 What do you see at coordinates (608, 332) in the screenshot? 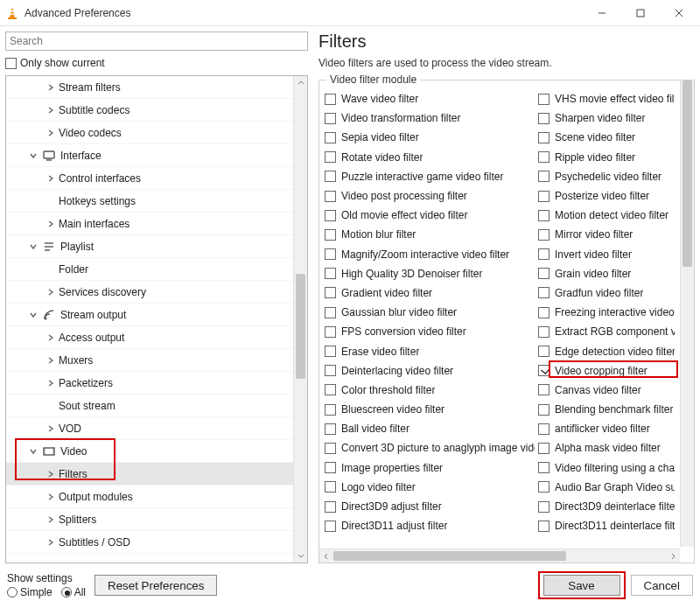
I see `filter-checkbox-row: Extract RGB component vid` at bounding box center [608, 332].